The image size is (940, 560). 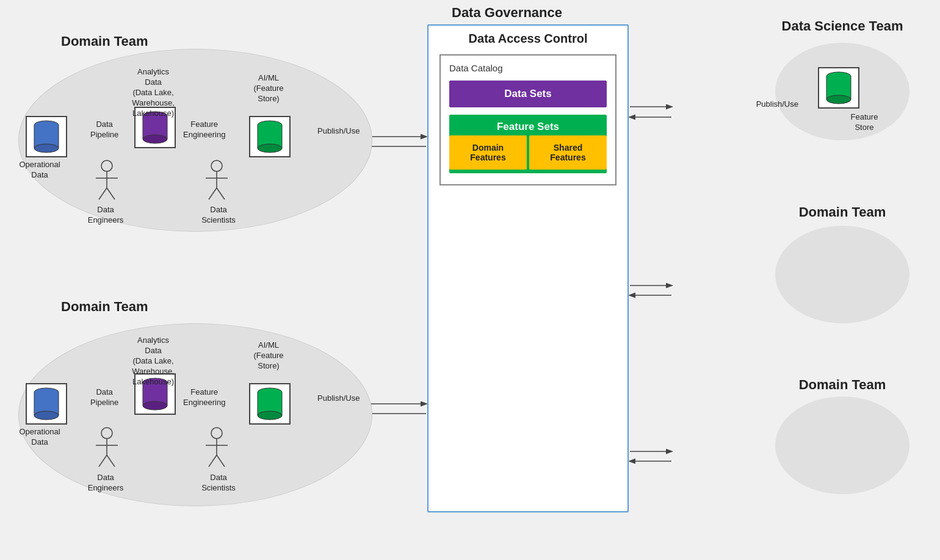 I want to click on feature-sets-bar: Feature Sets DomainFeatures SharedFeatur…, so click(x=528, y=144).